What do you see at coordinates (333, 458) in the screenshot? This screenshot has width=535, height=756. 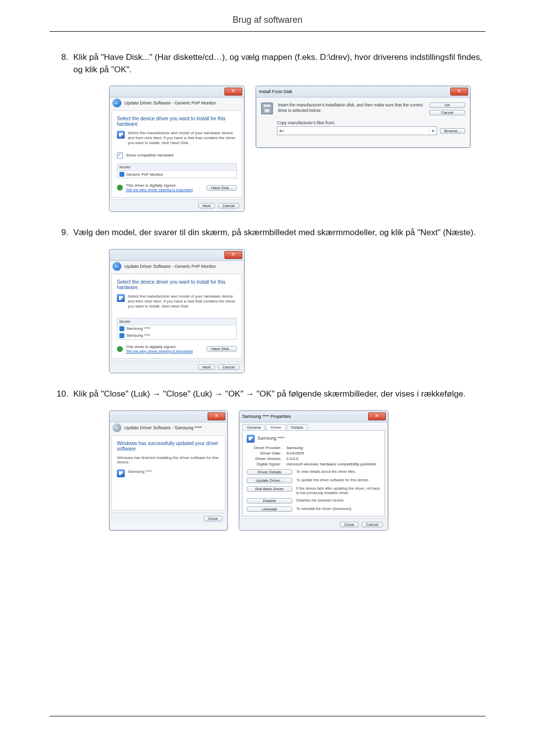 I see `version-value: 2.0.0.0` at bounding box center [333, 458].